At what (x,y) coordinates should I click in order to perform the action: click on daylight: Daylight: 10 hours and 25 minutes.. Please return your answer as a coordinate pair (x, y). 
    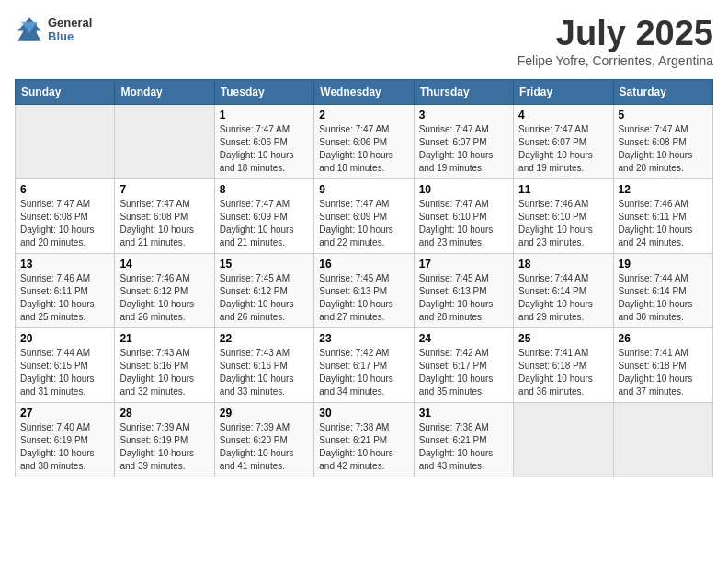
    Looking at the image, I should click on (57, 311).